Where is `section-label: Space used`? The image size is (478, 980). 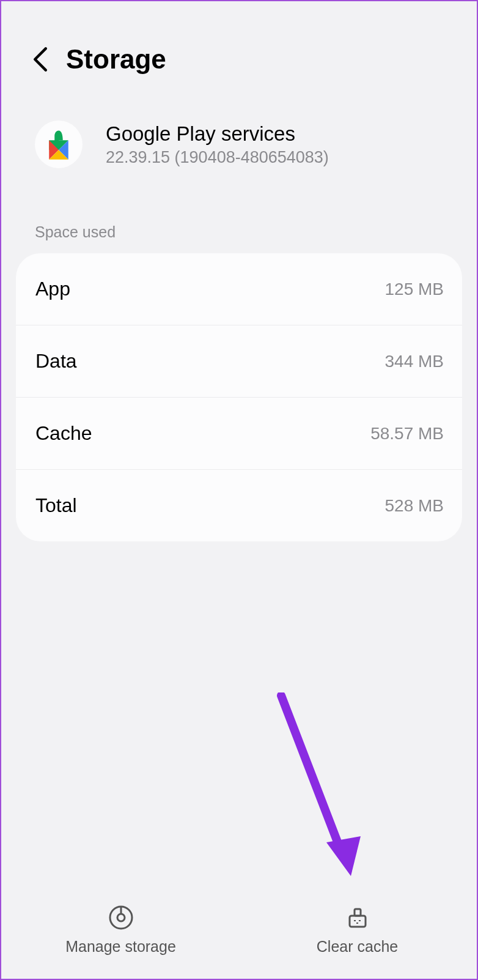
section-label: Space used is located at coordinates (239, 229).